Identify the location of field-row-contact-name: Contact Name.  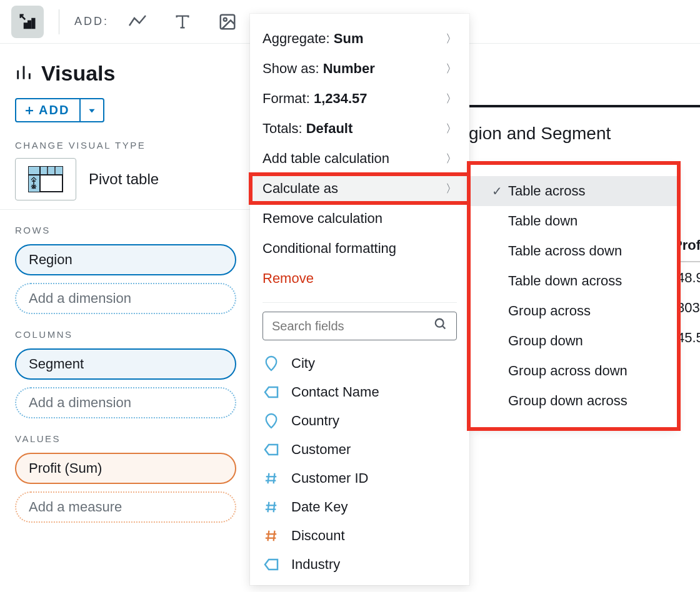
(360, 392).